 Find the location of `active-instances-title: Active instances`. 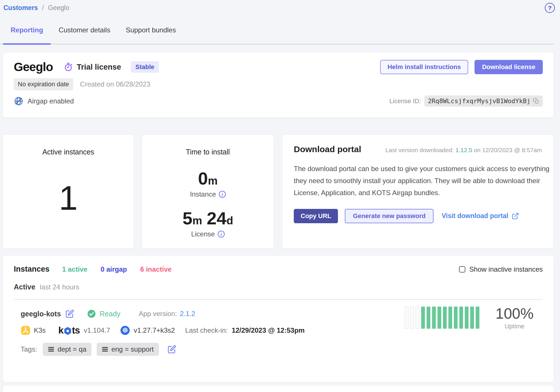

active-instances-title: Active instances is located at coordinates (68, 152).